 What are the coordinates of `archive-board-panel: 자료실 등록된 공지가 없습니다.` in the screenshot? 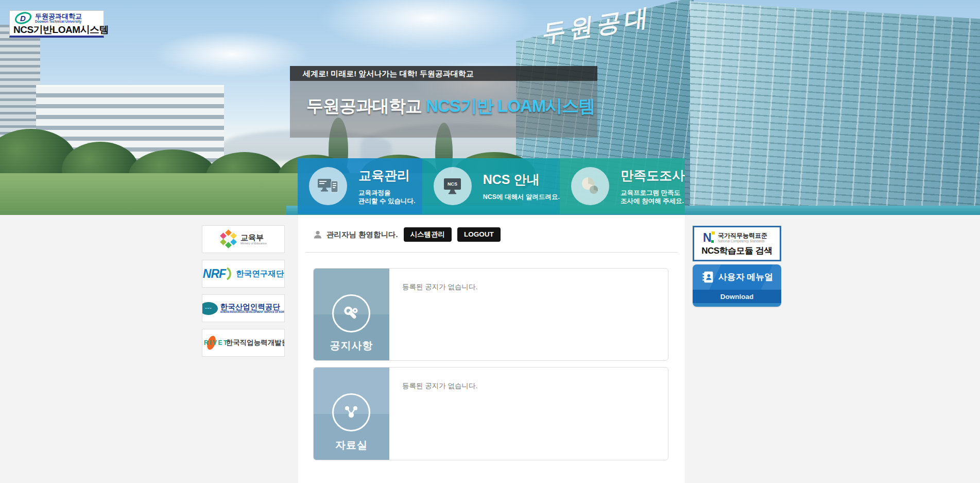 It's located at (491, 413).